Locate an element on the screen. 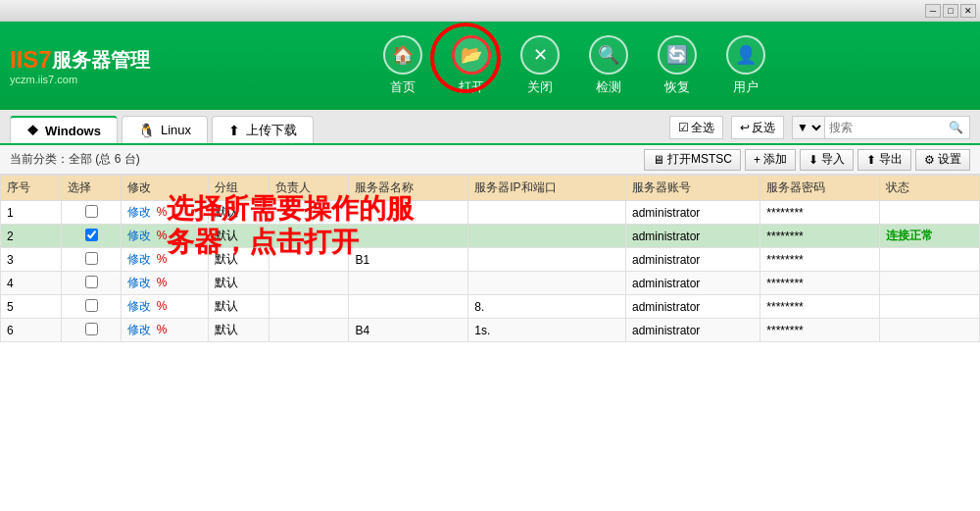 Image resolution: width=980 pixels, height=511 pixels. open-icon: 📂 is located at coordinates (471, 55).